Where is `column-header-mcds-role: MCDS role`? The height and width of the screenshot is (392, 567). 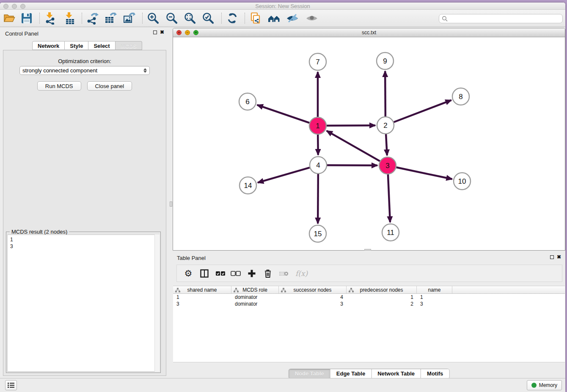
column-header-mcds-role: MCDS role is located at coordinates (255, 290).